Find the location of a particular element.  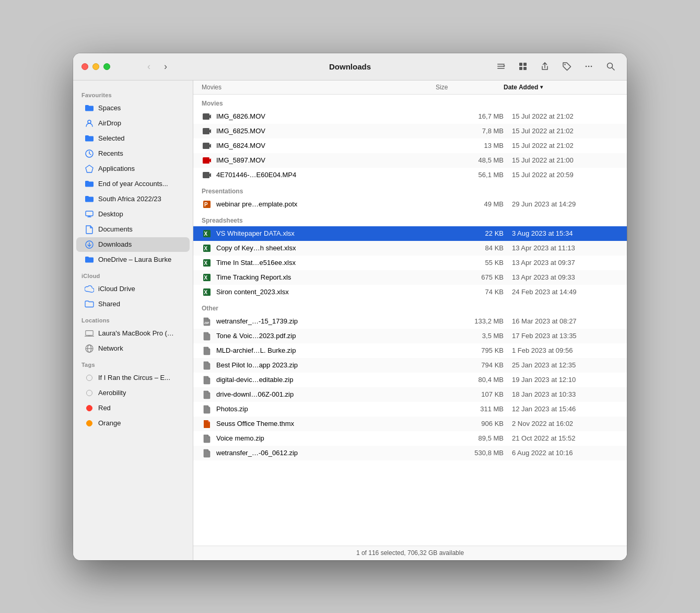

file-name: Voice memo.zip is located at coordinates (240, 438).